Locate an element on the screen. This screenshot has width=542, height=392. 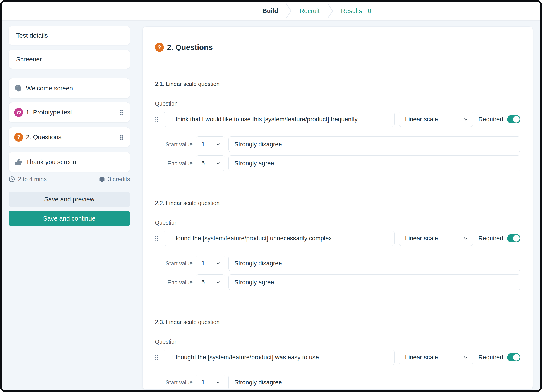
save-and-continue-button: Save and continue is located at coordinates (69, 218).